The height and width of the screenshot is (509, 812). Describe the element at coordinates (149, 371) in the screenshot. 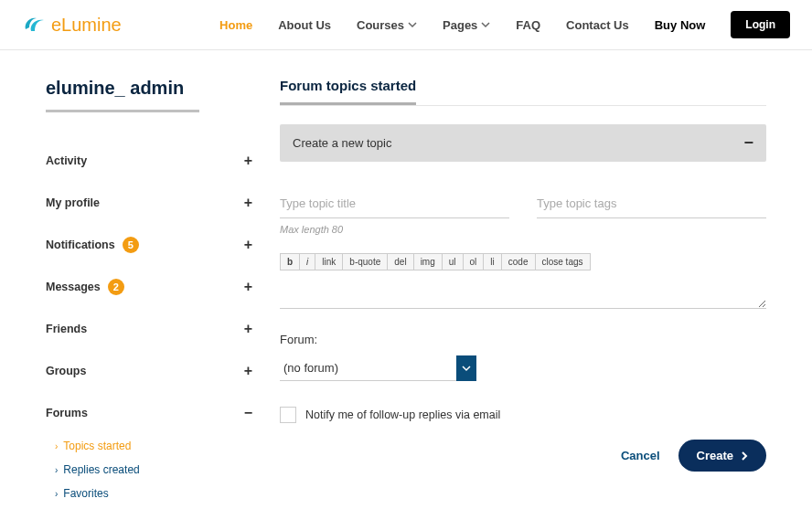

I see `sidebar-item-groups: Groups +` at that location.